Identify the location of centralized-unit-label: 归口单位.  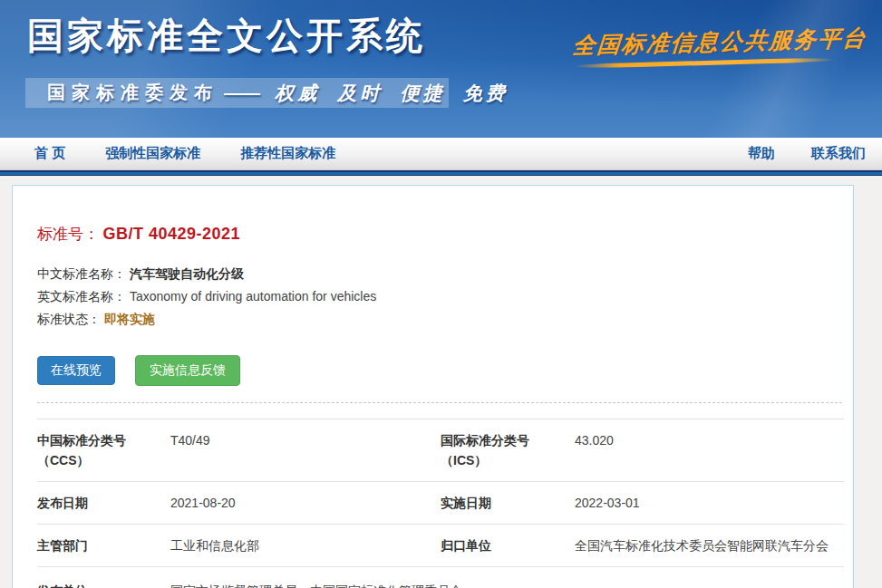
(508, 545).